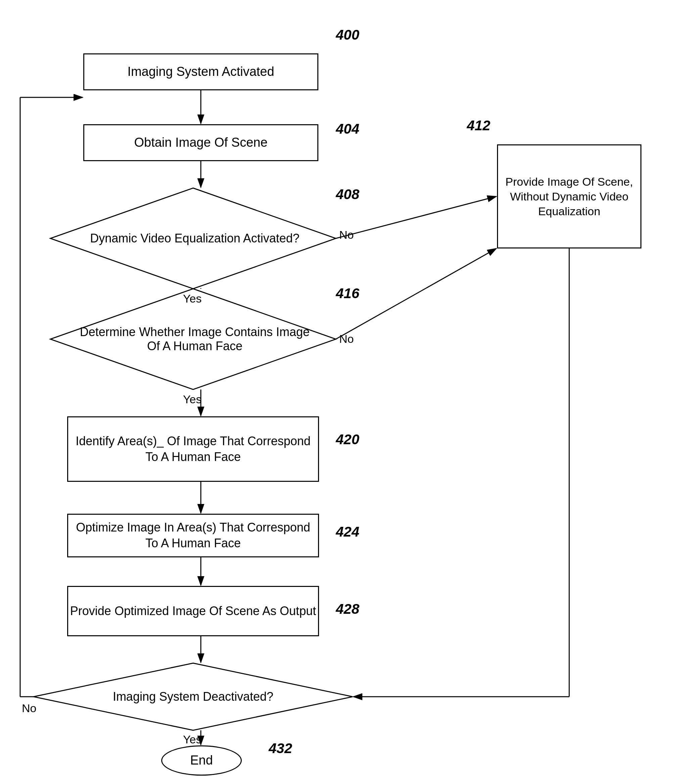  I want to click on diamond-face-label: Determine Whether Image Contains Image O…, so click(194, 339).